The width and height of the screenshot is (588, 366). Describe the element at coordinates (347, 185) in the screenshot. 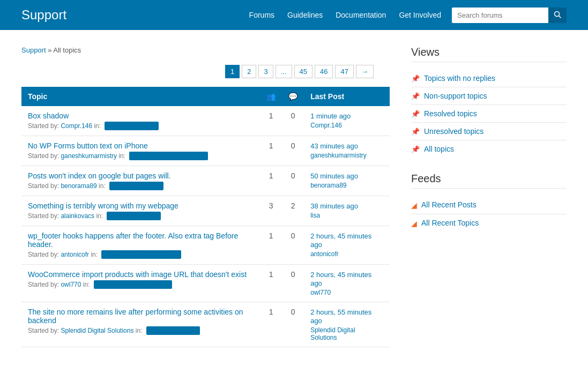

I see `last-post-author-2: benorama89` at that location.